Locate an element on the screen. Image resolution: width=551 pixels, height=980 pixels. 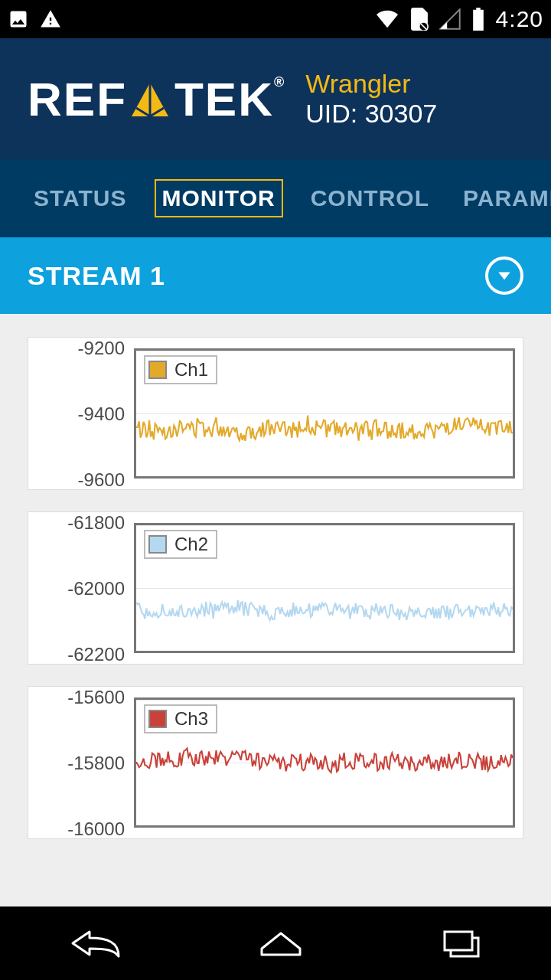
wifi-icon is located at coordinates (387, 19).